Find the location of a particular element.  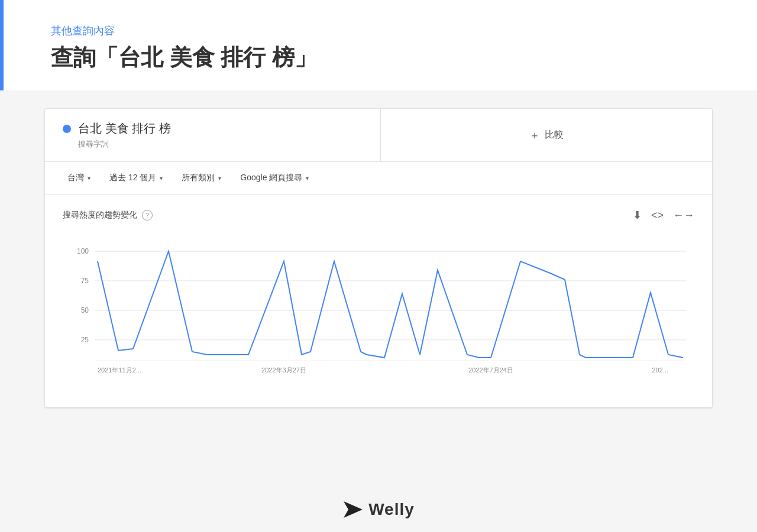

filter-period: 過去 12 個月 ▾ is located at coordinates (136, 178).